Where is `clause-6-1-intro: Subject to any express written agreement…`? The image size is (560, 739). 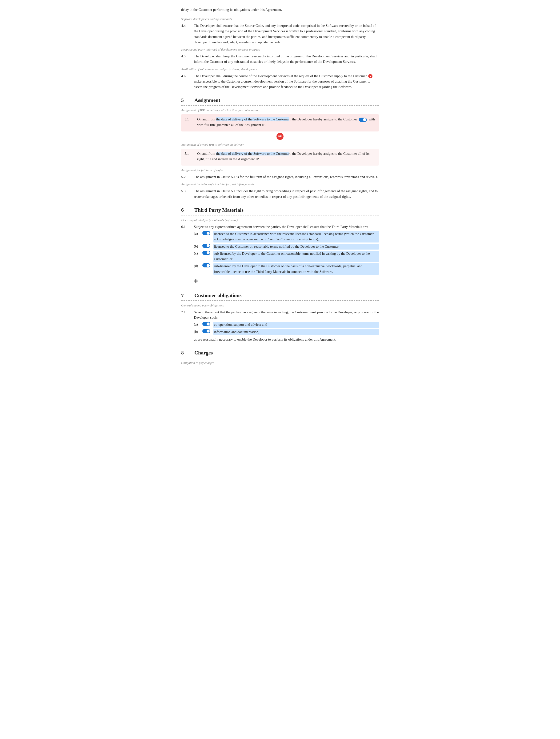
clause-6-1-intro: Subject to any express written agreement… is located at coordinates (286, 227).